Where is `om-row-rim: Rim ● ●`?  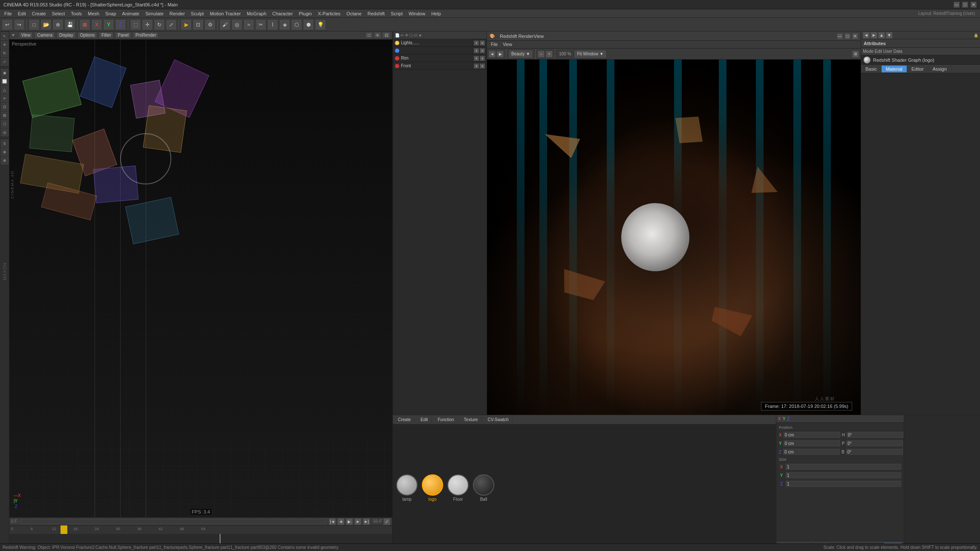
om-row-rim: Rim ● ● is located at coordinates (440, 58).